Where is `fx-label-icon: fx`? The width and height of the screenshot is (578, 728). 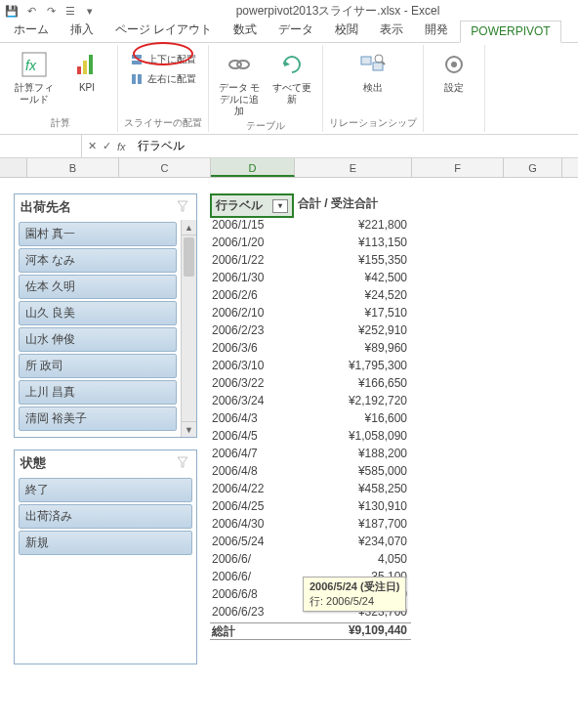
fx-label-icon: fx is located at coordinates (121, 147).